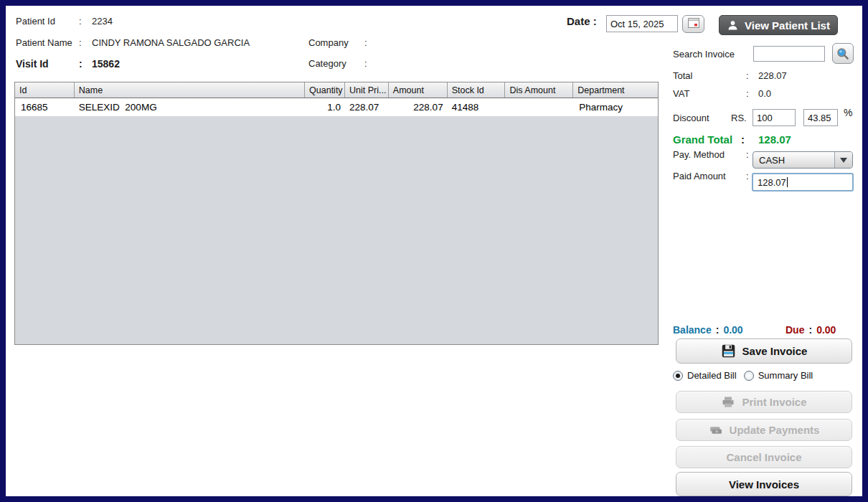 This screenshot has height=502, width=868. Describe the element at coordinates (743, 376) in the screenshot. I see `bill-type-options: Detailed Bill Summary Bill` at that location.